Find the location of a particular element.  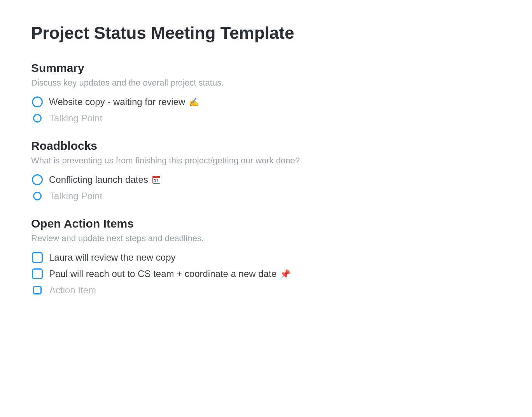

action-item-placeholder: Action Item is located at coordinates (266, 290).